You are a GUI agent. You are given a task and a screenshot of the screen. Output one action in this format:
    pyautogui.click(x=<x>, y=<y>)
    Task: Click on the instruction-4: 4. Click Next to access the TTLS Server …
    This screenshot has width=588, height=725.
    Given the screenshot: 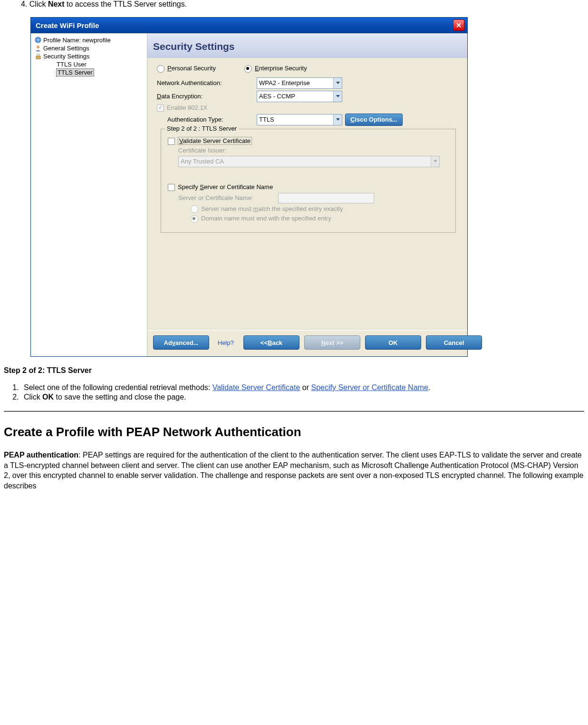 What is the action you would take?
    pyautogui.click(x=302, y=4)
    